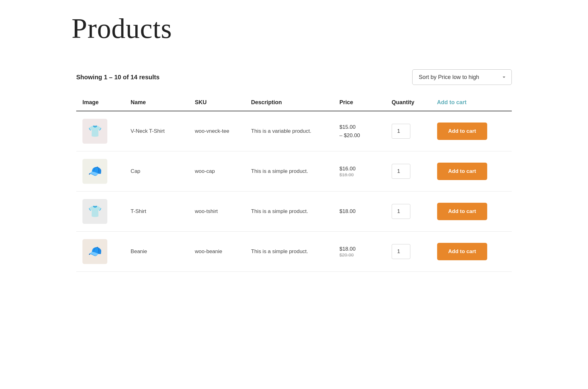 Image resolution: width=588 pixels, height=389 pixels. I want to click on product-sku: woo-vneck-tee, so click(217, 131).